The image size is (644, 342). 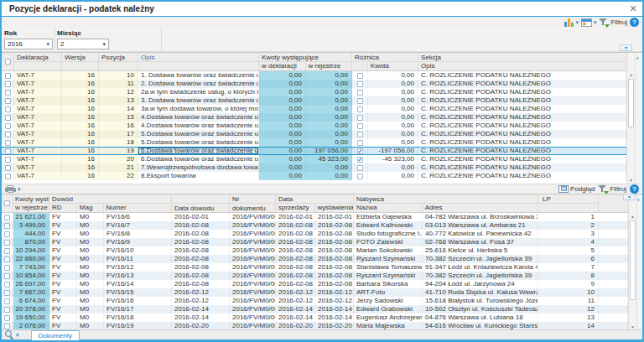 What do you see at coordinates (111, 203) in the screenshot?
I see `column-group-dowod: Dowód RDMagNumer` at bounding box center [111, 203].